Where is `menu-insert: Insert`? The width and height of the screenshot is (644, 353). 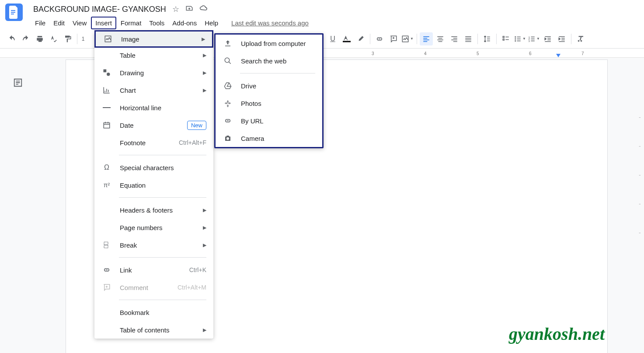 menu-insert: Insert is located at coordinates (104, 23).